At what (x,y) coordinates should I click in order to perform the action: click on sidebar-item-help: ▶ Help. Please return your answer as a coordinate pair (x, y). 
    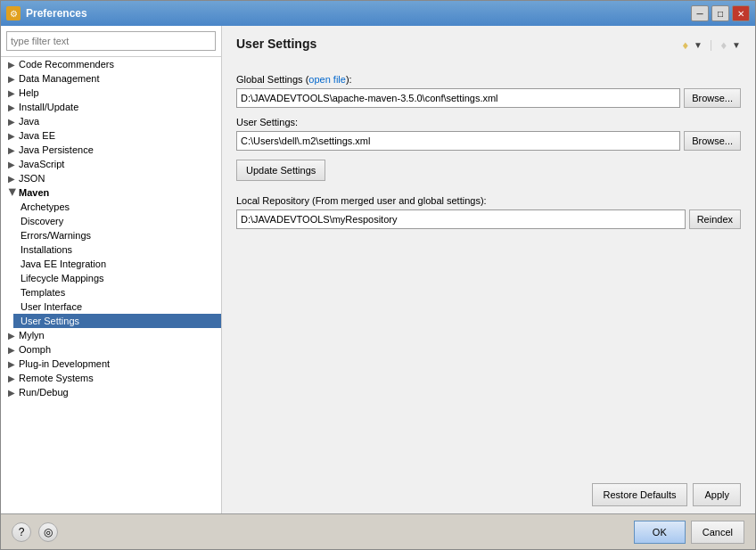
    Looking at the image, I should click on (111, 93).